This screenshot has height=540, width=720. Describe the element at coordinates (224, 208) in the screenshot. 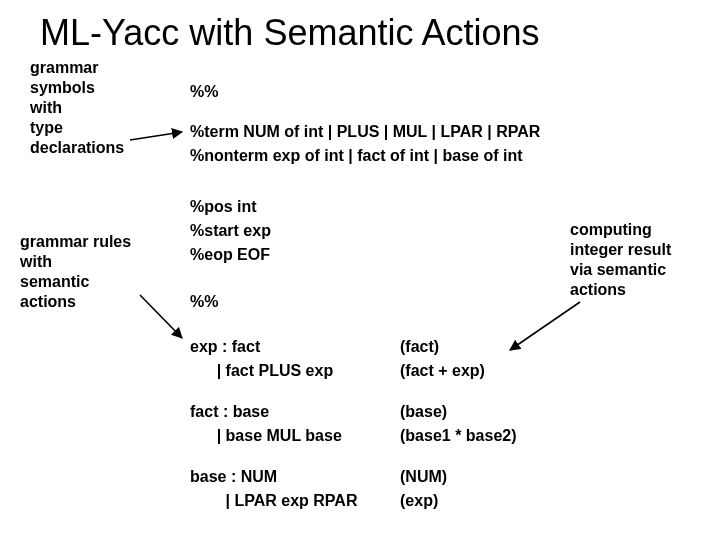

I see `code-pos: %pos int` at that location.